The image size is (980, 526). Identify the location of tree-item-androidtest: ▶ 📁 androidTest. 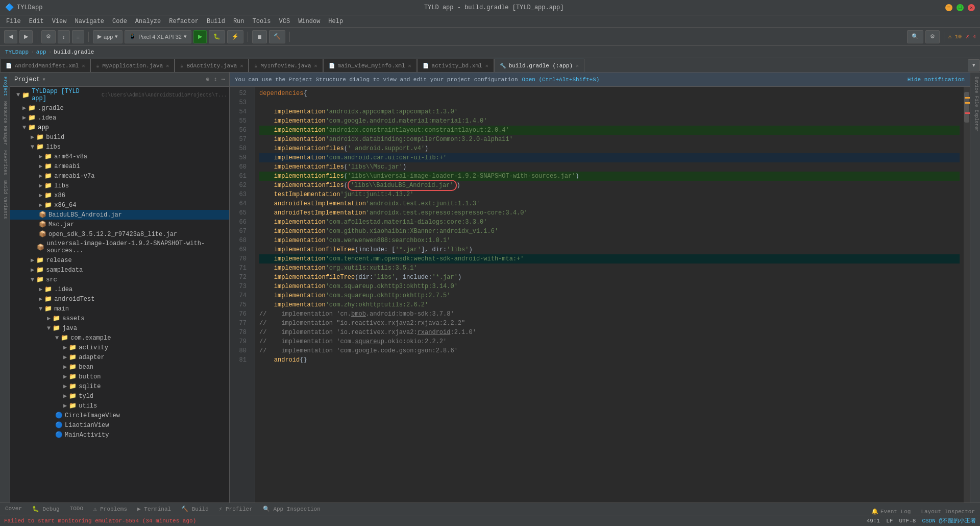
(119, 299).